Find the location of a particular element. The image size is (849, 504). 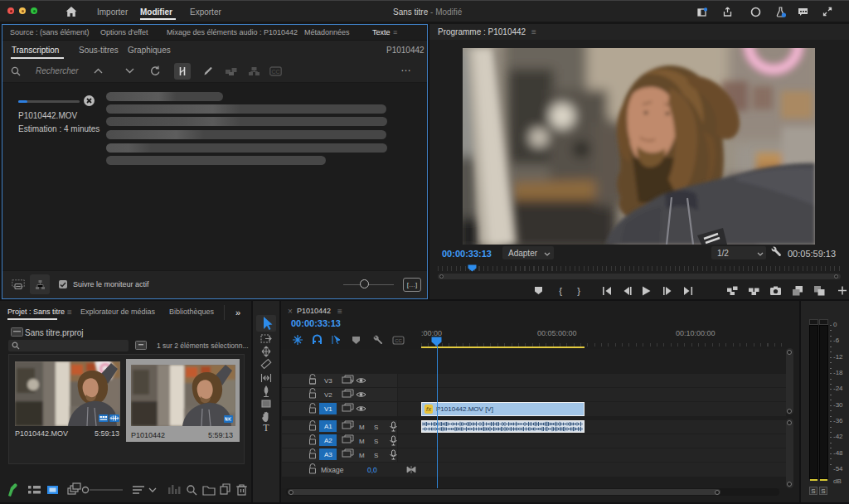

svg-text: A1 is located at coordinates (328, 426).